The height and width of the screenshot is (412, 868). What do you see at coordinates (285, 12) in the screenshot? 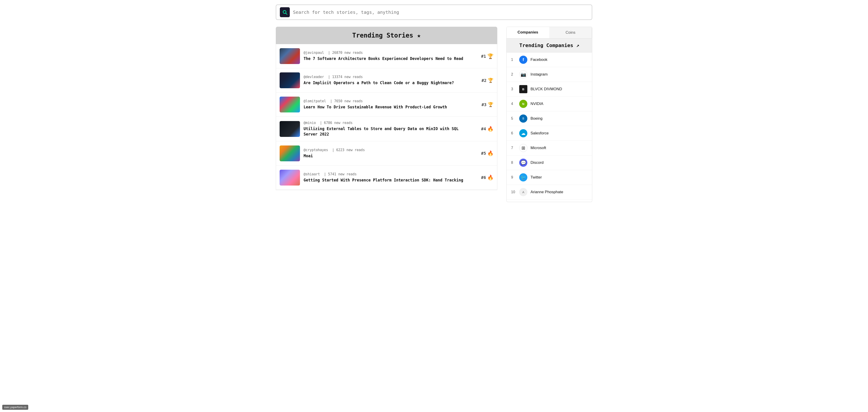
I see `search-icon` at bounding box center [285, 12].